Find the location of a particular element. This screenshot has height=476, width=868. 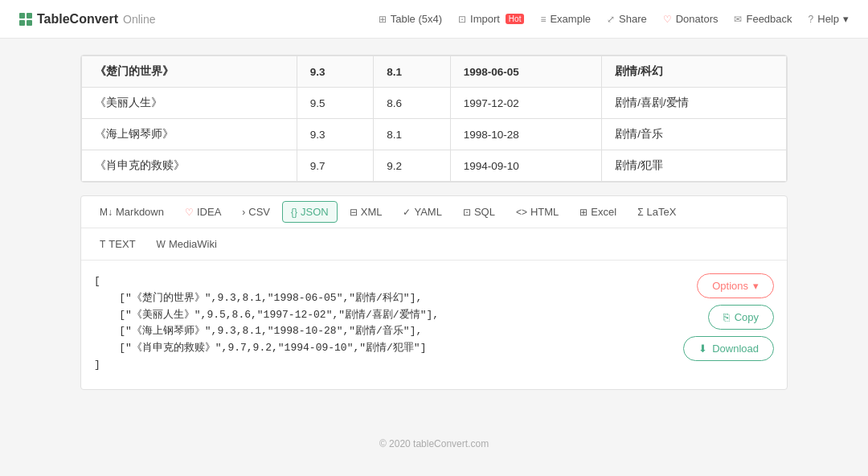

options-label: Options is located at coordinates (730, 286).